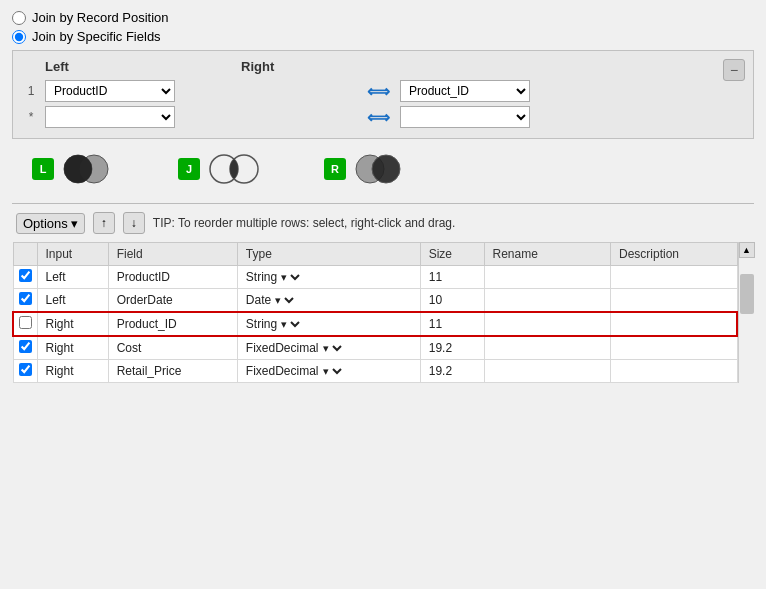  I want to click on left-field-select-new, so click(110, 117).